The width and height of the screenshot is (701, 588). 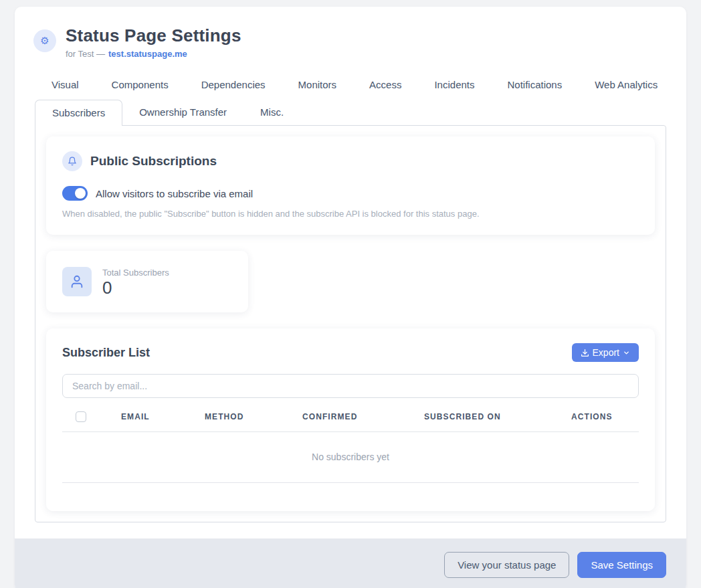 I want to click on table-bottom-spacer, so click(x=350, y=490).